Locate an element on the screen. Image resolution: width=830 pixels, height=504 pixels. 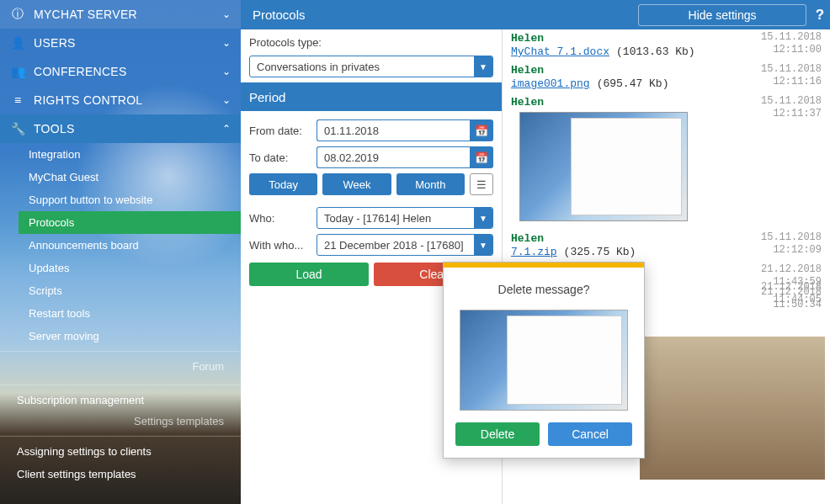
templates-heading: Settings templates is located at coordinates (120, 422).